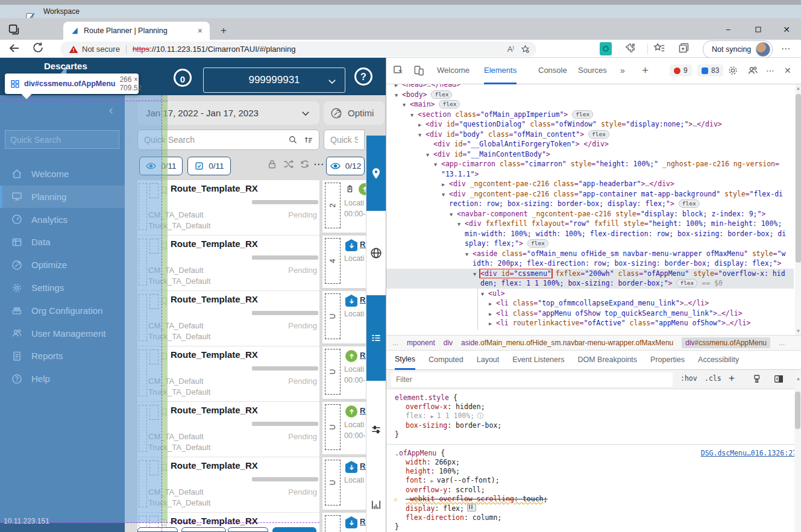 The width and height of the screenshot is (801, 532). What do you see at coordinates (248, 530) in the screenshot?
I see `route-action-button` at bounding box center [248, 530].